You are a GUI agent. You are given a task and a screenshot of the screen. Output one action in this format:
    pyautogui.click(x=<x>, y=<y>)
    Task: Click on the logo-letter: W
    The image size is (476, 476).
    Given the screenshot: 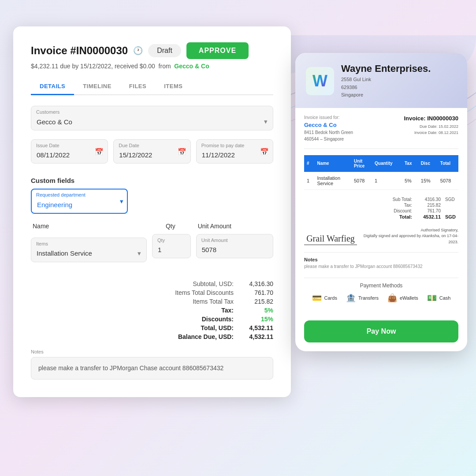 What is the action you would take?
    pyautogui.click(x=320, y=81)
    